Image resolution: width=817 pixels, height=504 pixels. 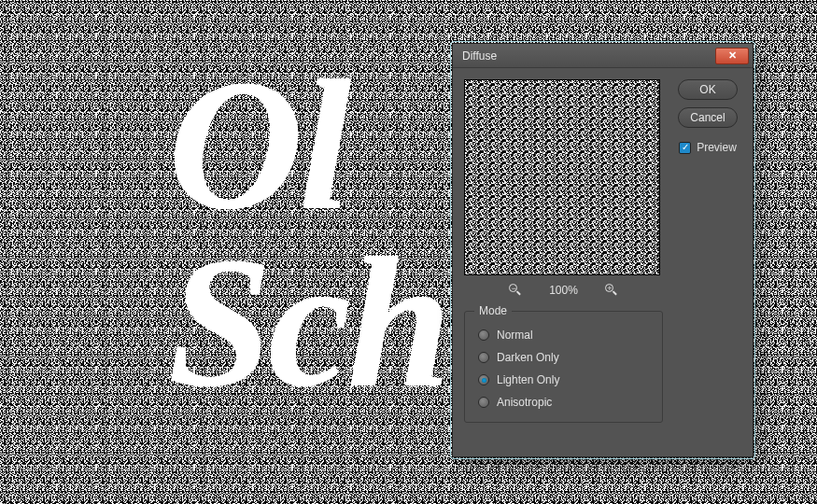 What do you see at coordinates (732, 56) in the screenshot?
I see `close-icon: ✕` at bounding box center [732, 56].